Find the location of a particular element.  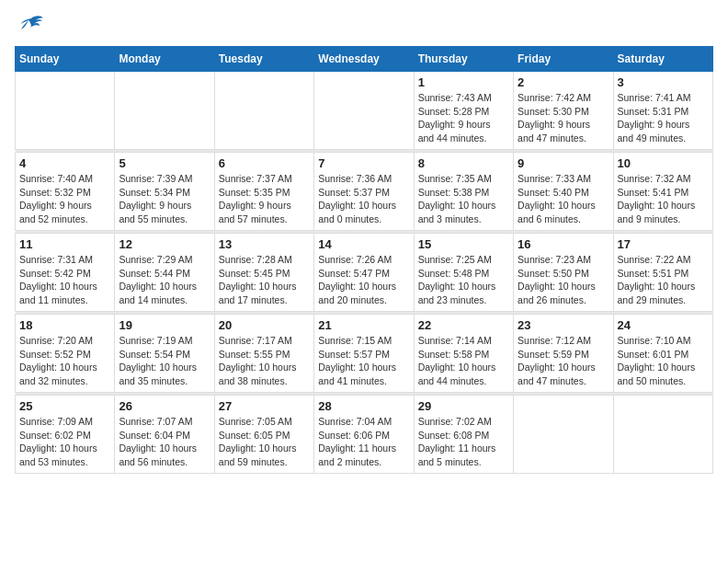

day-number: 27 is located at coordinates (265, 407).